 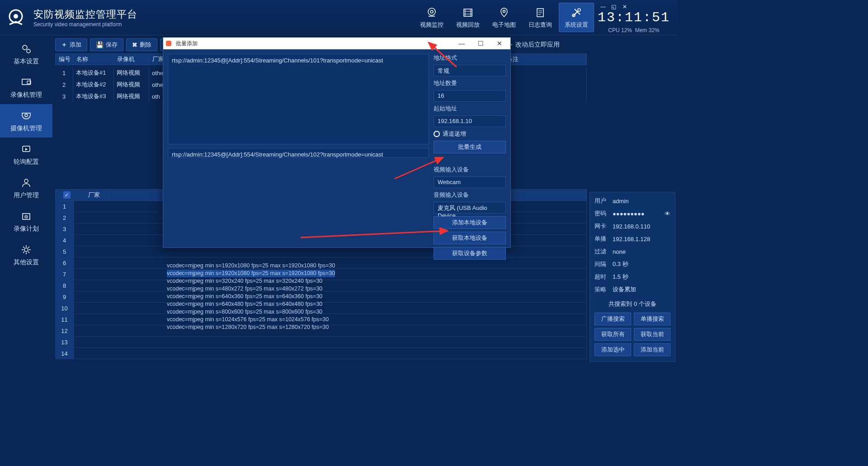 I want to click on rp-policy-value: 设备累加, so click(x=624, y=290).